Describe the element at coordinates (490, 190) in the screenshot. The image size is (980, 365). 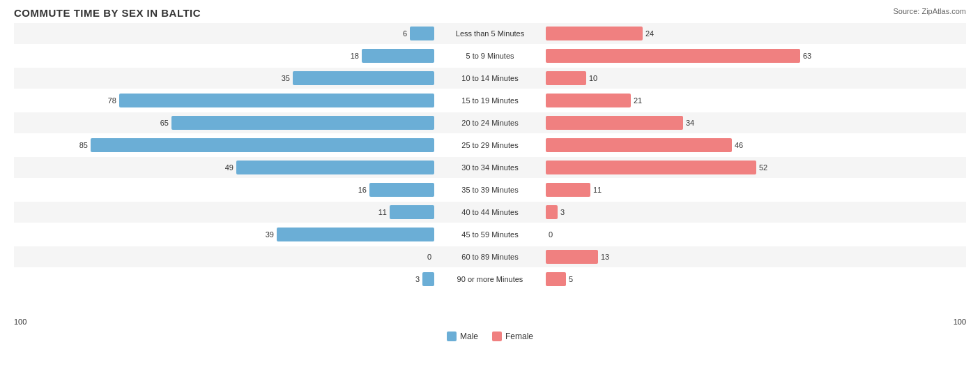
I see `row-label: 35 to 39 Minutes` at that location.